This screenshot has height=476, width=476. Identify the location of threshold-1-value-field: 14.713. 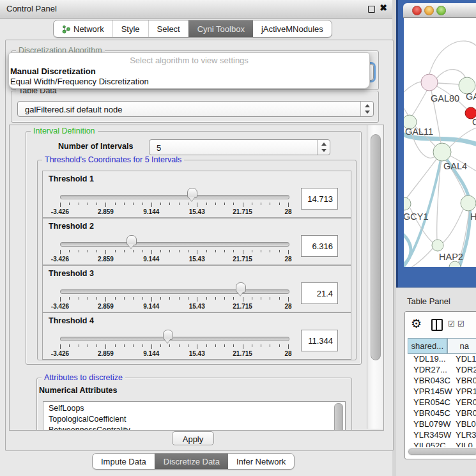
(319, 199).